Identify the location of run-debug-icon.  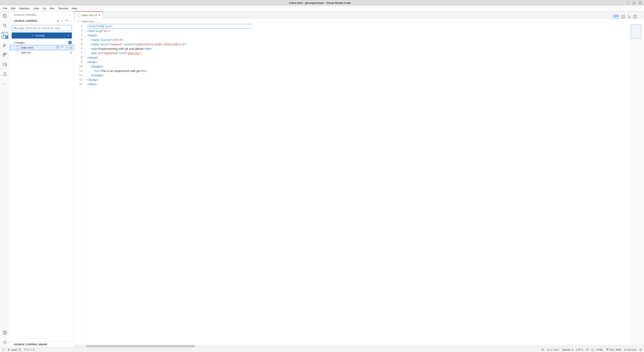
(5, 45).